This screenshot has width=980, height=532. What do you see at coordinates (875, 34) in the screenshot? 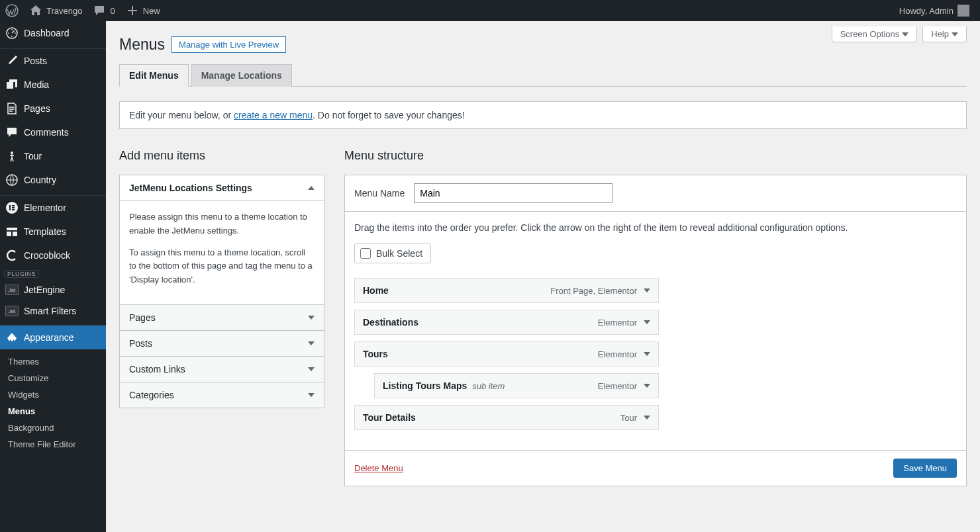
I see `screen-options-button: Screen Options` at bounding box center [875, 34].